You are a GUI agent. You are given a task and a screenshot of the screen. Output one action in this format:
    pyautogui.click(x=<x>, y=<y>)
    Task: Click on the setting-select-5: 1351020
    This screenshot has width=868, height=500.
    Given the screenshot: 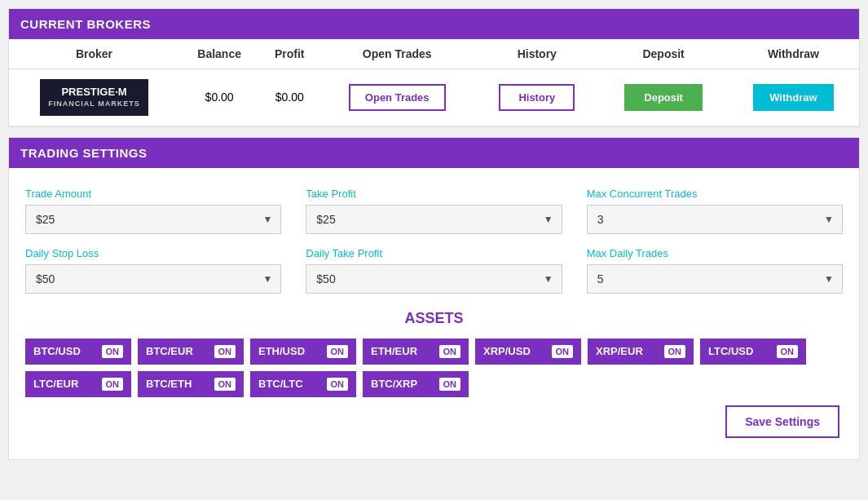 What is the action you would take?
    pyautogui.click(x=715, y=279)
    